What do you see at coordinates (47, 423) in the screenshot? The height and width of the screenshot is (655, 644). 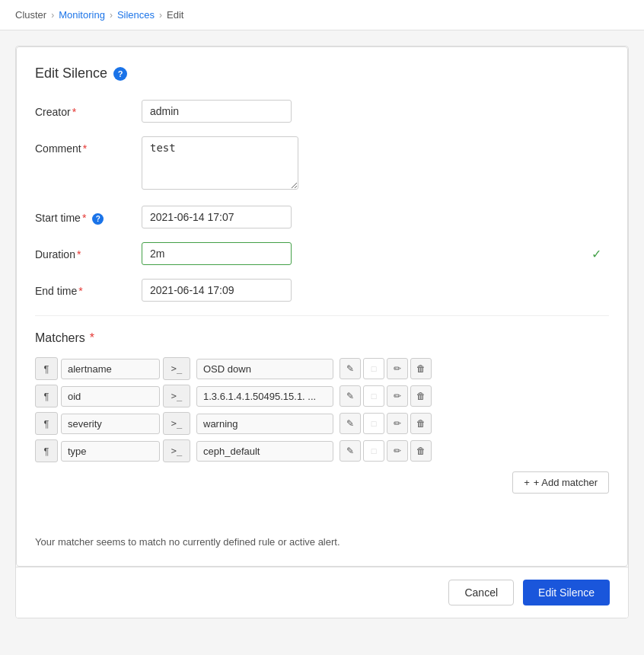 I see `paragraph-icon-2: ¶` at bounding box center [47, 423].